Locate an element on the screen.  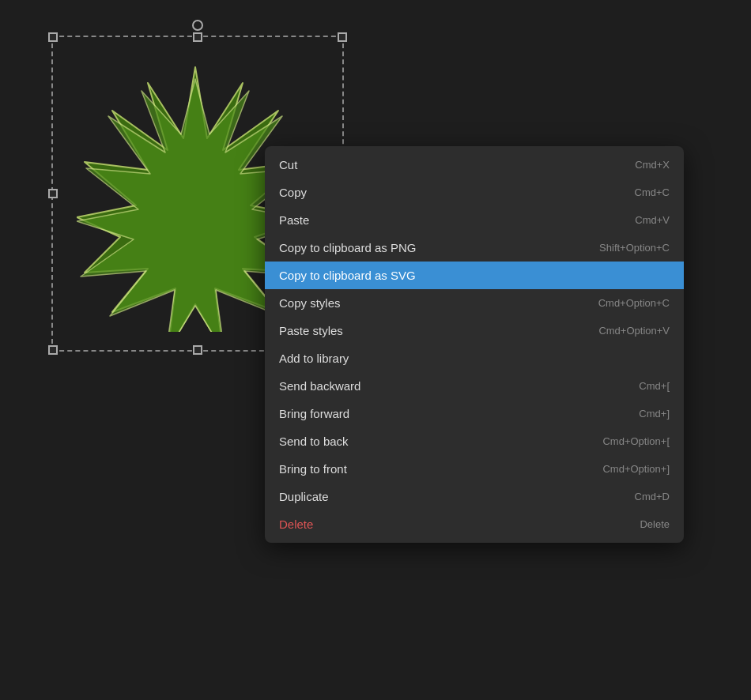
menu-item-bring-front: Bring to frontCmd+Option+] is located at coordinates (474, 469).